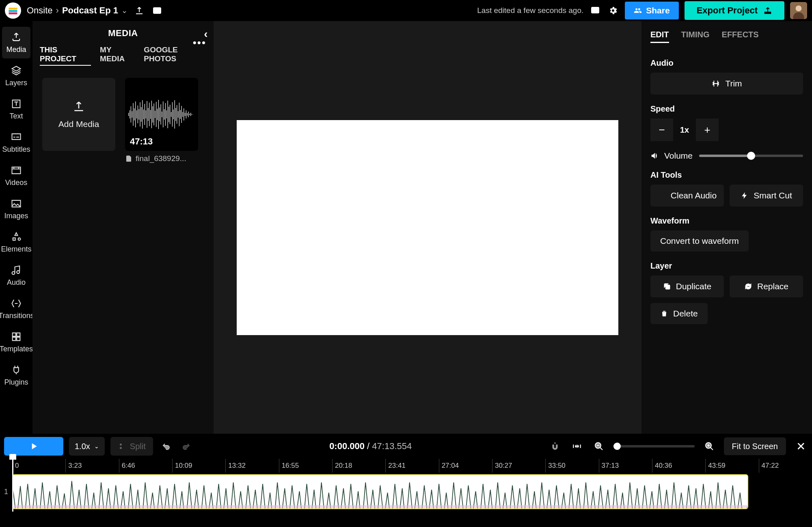 The height and width of the screenshot is (527, 812). What do you see at coordinates (92, 466) in the screenshot?
I see `ruler-tick: 3:23` at bounding box center [92, 466].